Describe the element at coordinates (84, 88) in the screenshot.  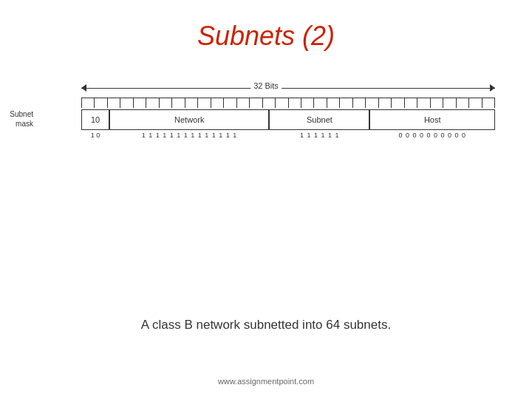
I see `arrow-left-icon` at that location.